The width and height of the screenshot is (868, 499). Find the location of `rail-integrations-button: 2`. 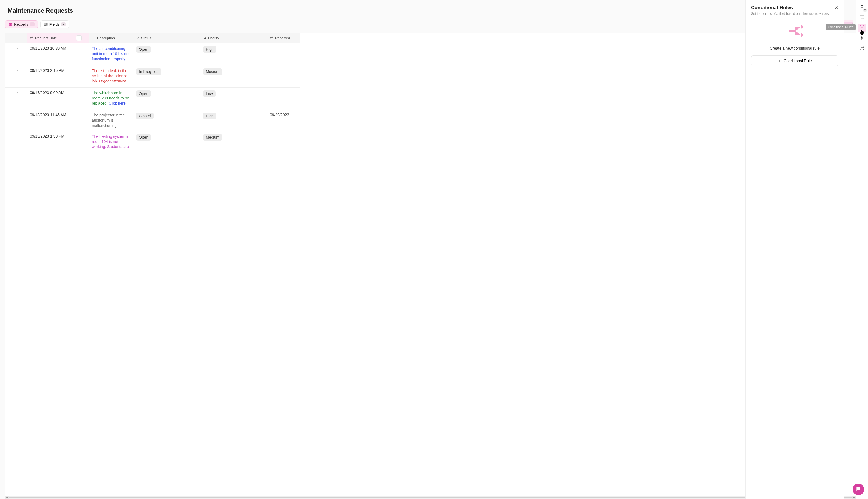

rail-integrations-button: 2 is located at coordinates (862, 7).